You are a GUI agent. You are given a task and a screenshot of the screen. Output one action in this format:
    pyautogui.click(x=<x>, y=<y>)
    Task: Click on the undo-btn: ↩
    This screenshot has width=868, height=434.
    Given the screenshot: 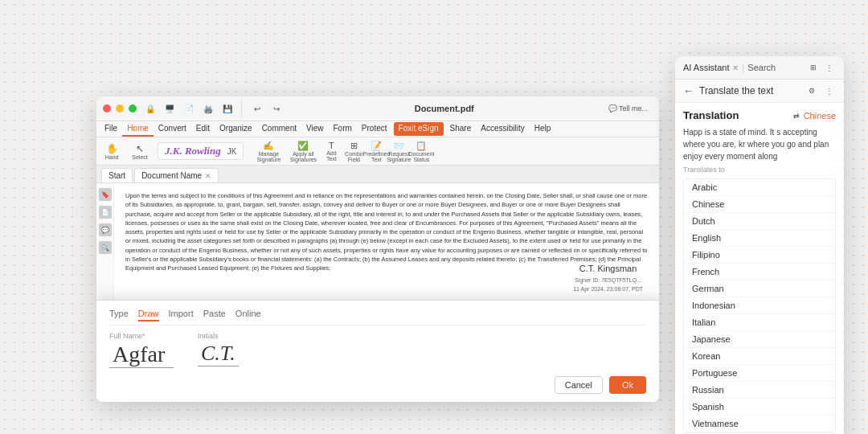 What is the action you would take?
    pyautogui.click(x=257, y=108)
    